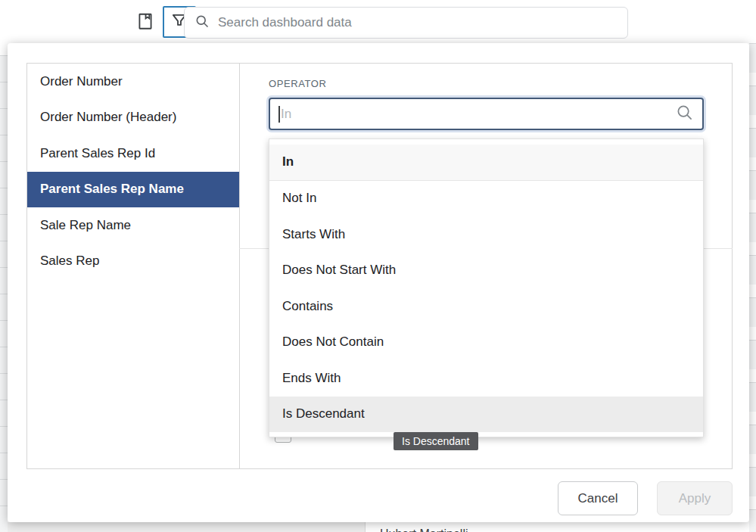 The image size is (756, 532). Describe the element at coordinates (486, 271) in the screenshot. I see `operator-option: Does Not Start With` at that location.